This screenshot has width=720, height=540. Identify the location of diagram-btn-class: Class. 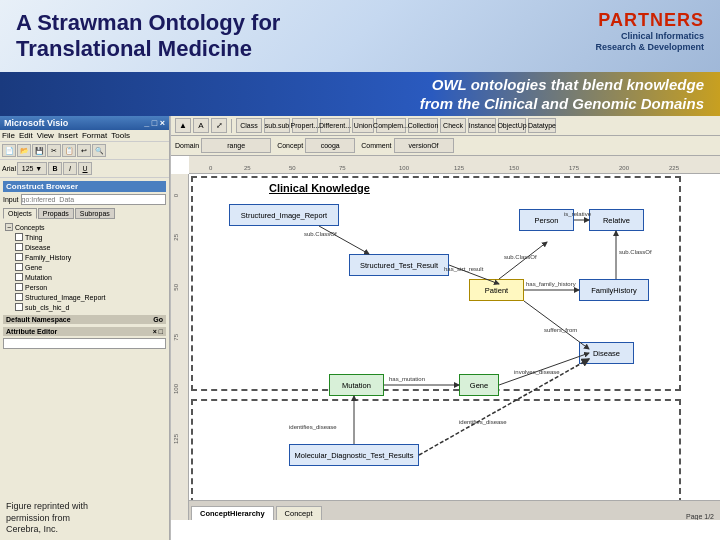
(249, 126).